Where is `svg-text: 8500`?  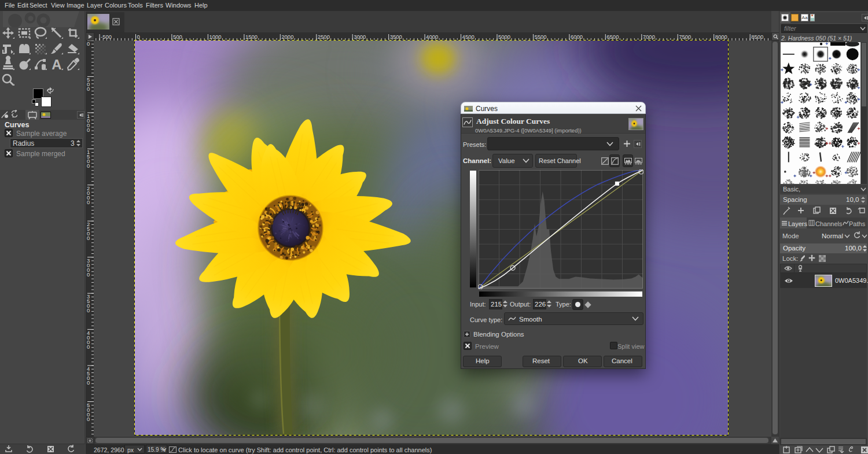 svg-text: 8500 is located at coordinates (757, 37).